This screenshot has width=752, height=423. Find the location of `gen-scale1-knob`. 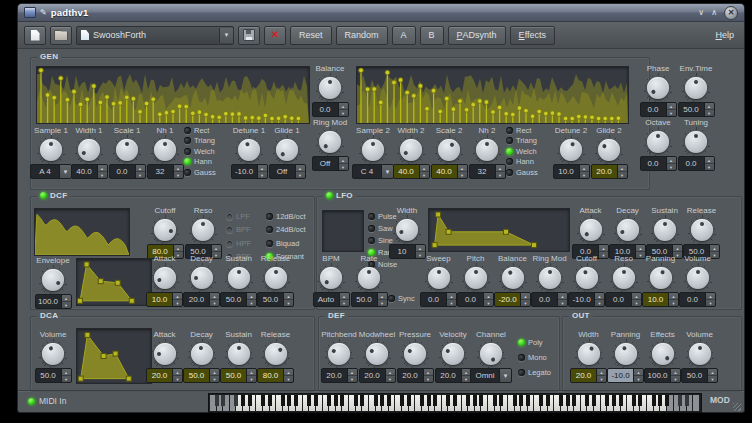

gen-scale1-knob is located at coordinates (127, 150).